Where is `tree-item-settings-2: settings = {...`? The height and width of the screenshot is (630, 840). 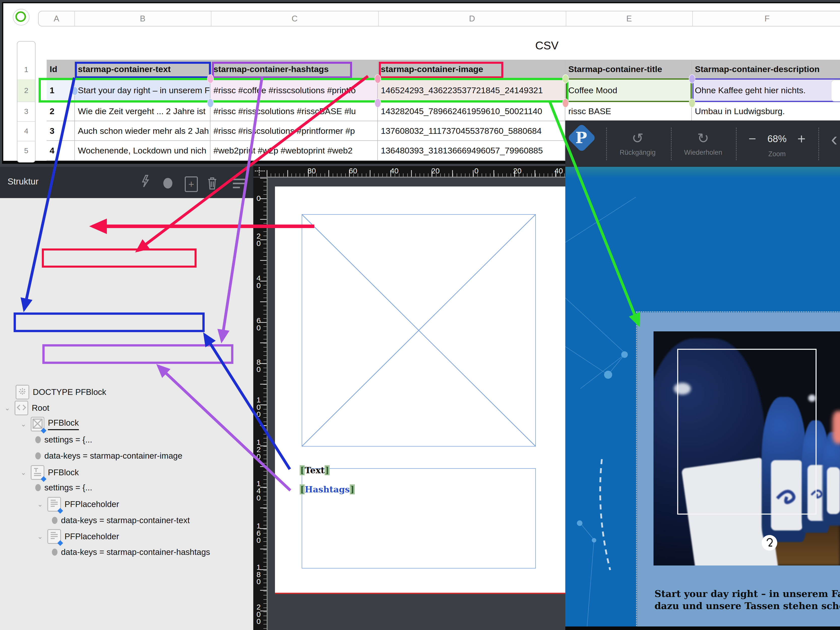
tree-item-settings-2: settings = {... is located at coordinates (64, 488).